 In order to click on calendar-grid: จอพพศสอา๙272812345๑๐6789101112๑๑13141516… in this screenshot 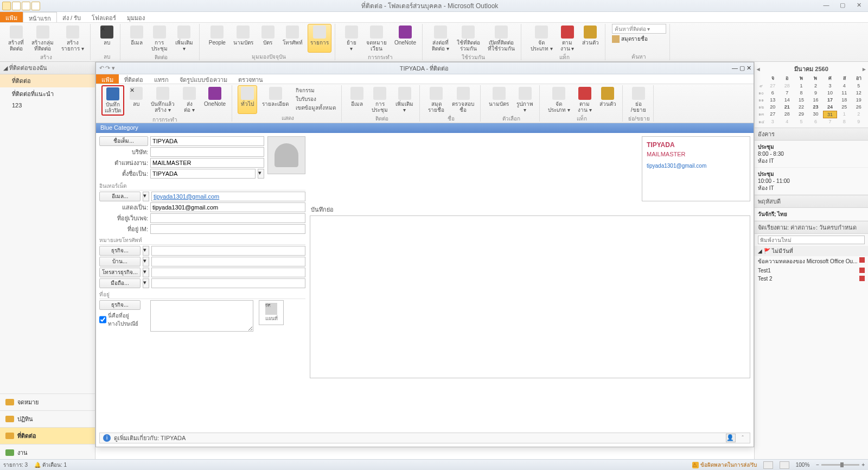, I will do `click(812, 100)`.